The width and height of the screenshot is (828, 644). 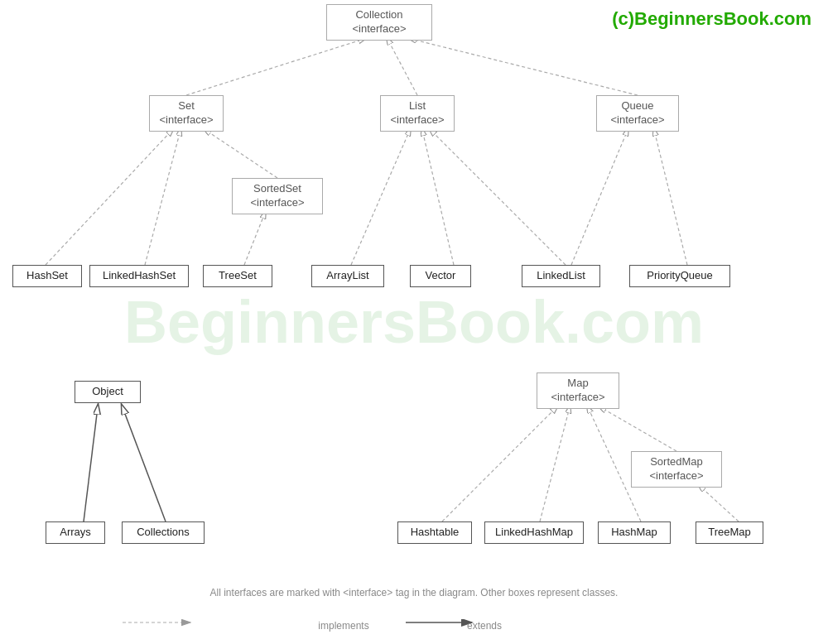 I want to click on footer-note-text: All interfaces are marked with <interfac…, so click(x=414, y=593).